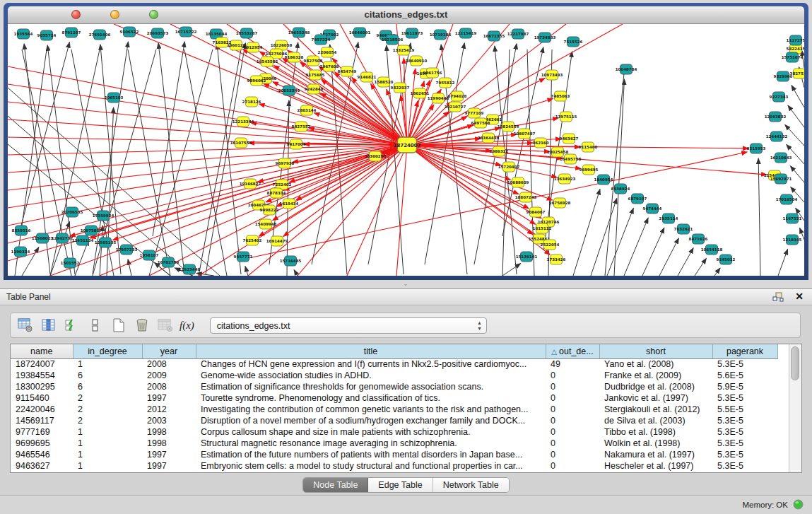 The image size is (812, 514). What do you see at coordinates (107, 375) in the screenshot?
I see `table-cell: 6` at bounding box center [107, 375].